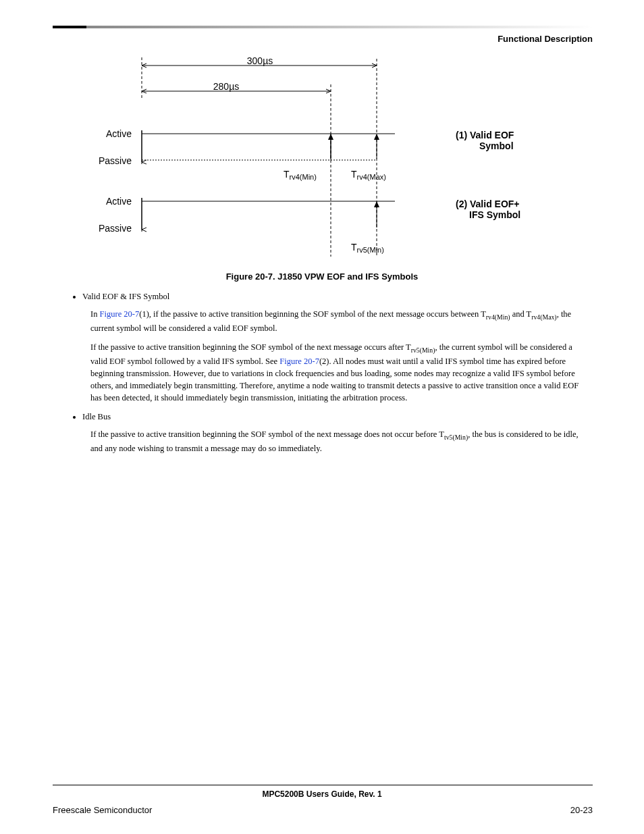 The height and width of the screenshot is (834, 644). I want to click on bullet2-text: Idle Bus, so click(97, 417).